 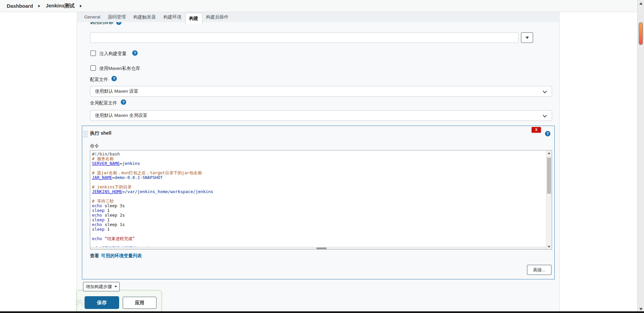 What do you see at coordinates (99, 287) in the screenshot?
I see `add-build-step-label: 增加构建步骤` at bounding box center [99, 287].